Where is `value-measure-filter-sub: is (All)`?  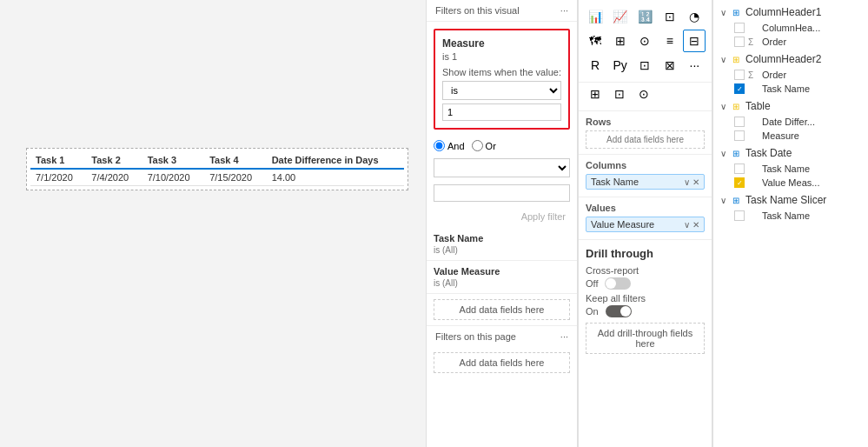
value-measure-filter-sub: is (All) is located at coordinates (502, 284).